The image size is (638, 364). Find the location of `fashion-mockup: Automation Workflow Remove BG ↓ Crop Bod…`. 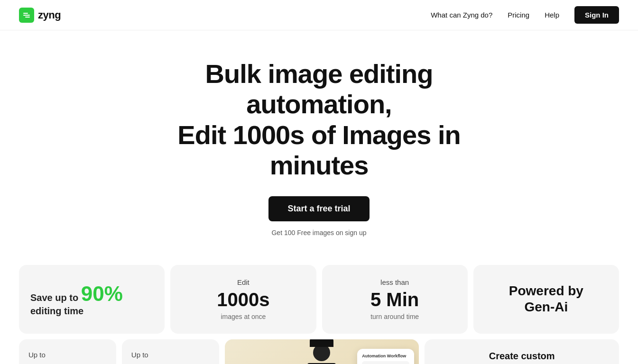

fashion-mockup: Automation Workflow Remove BG ↓ Crop Bod… is located at coordinates (322, 352).